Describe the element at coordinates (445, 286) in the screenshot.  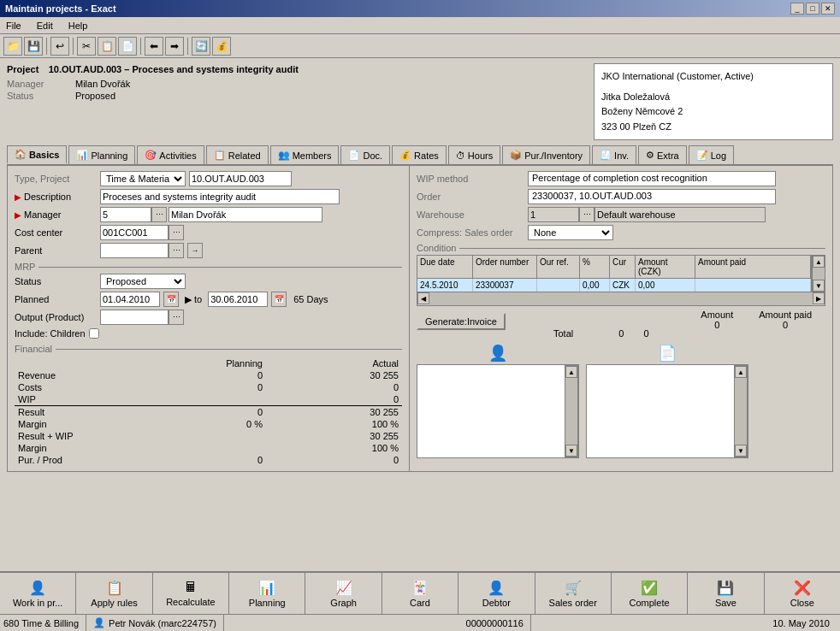
I see `cell-due-date: 24.5.2010` at that location.